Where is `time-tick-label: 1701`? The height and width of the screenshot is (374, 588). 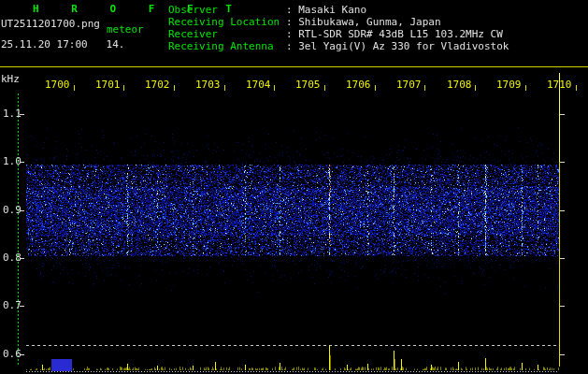 time-tick-label: 1701 is located at coordinates (108, 84).